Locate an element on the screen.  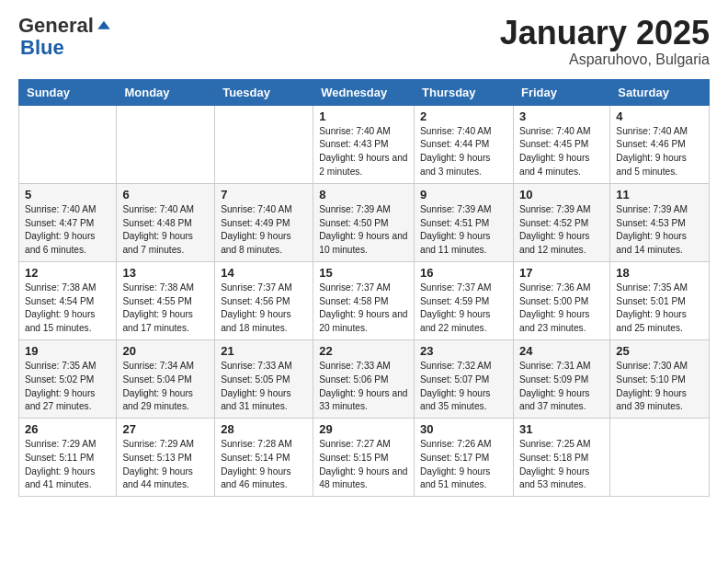
table-row: 17Sunrise: 7:36 AM Sunset: 5:00 PM Dayli… is located at coordinates (561, 300).